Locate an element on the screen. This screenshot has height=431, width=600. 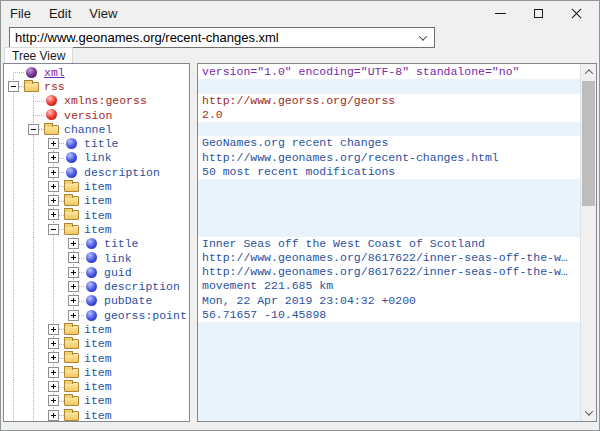
node-label: georss:point is located at coordinates (144, 316).